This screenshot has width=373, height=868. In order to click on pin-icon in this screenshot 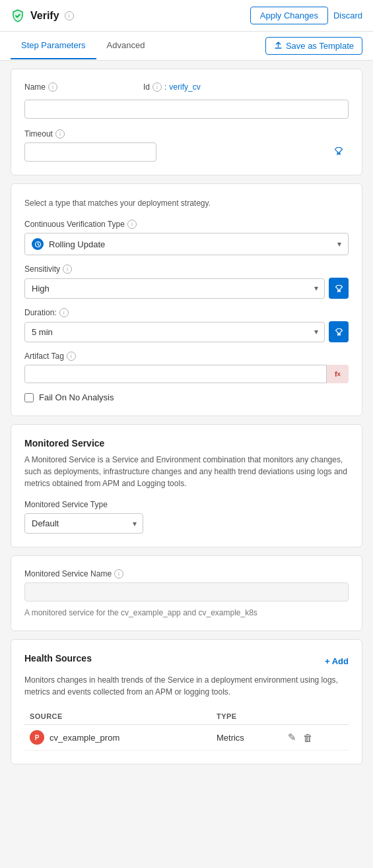, I will do `click(339, 289)`.